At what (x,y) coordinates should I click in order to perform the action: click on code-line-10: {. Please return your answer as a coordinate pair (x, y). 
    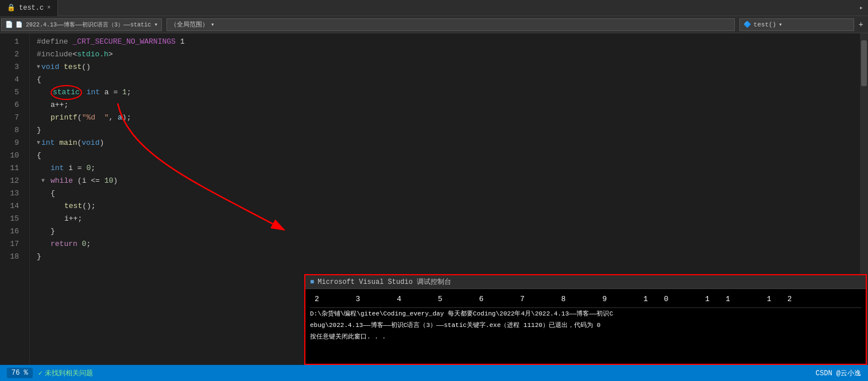
    Looking at the image, I should click on (448, 156).